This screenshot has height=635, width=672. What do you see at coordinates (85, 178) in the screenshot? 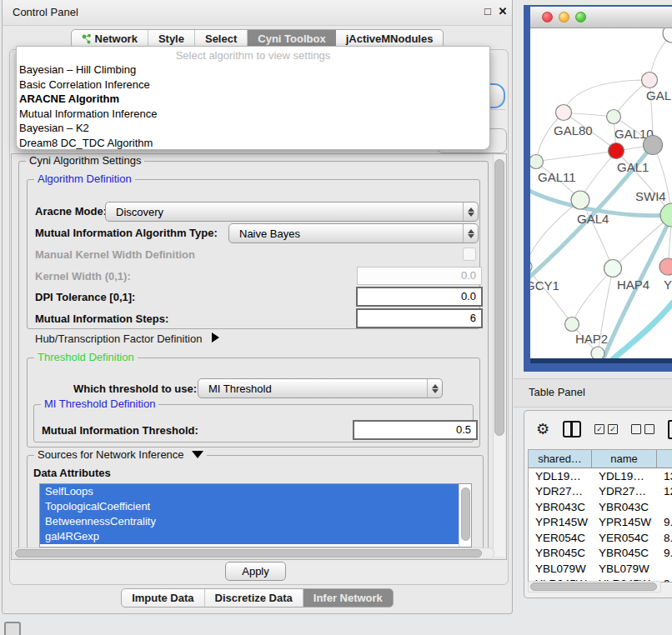
I see `group-title: Algorithm Definition` at bounding box center [85, 178].